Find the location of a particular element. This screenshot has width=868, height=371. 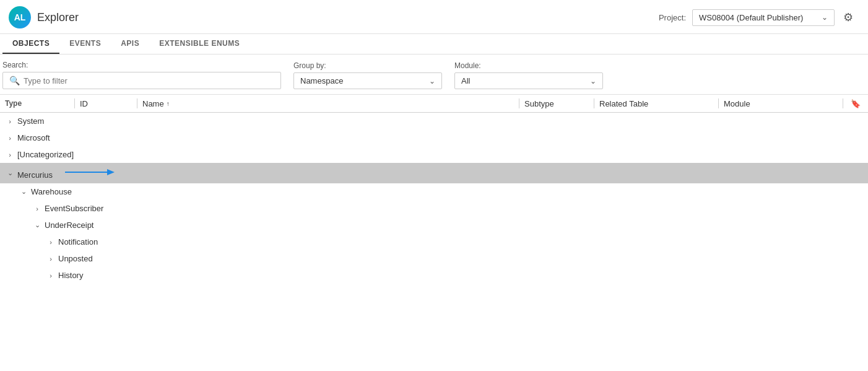

arrow-svg is located at coordinates (90, 172).